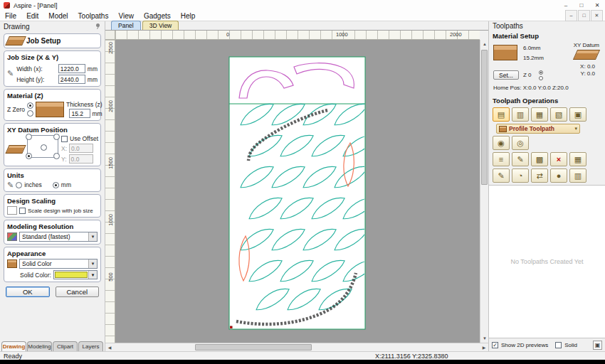 Image resolution: width=605 pixels, height=364 pixels. What do you see at coordinates (253, 347) in the screenshot?
I see `horizontal-scroll-thumb` at bounding box center [253, 347].